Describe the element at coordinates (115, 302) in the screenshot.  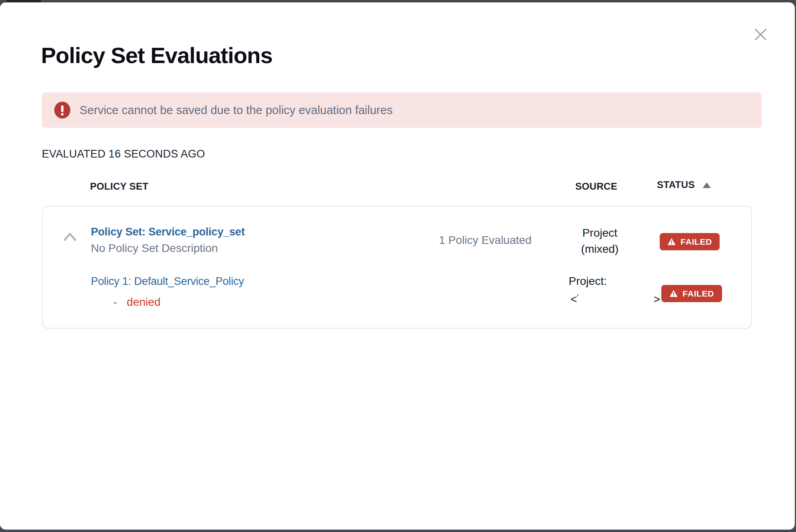
I see `detail-dash: -` at that location.